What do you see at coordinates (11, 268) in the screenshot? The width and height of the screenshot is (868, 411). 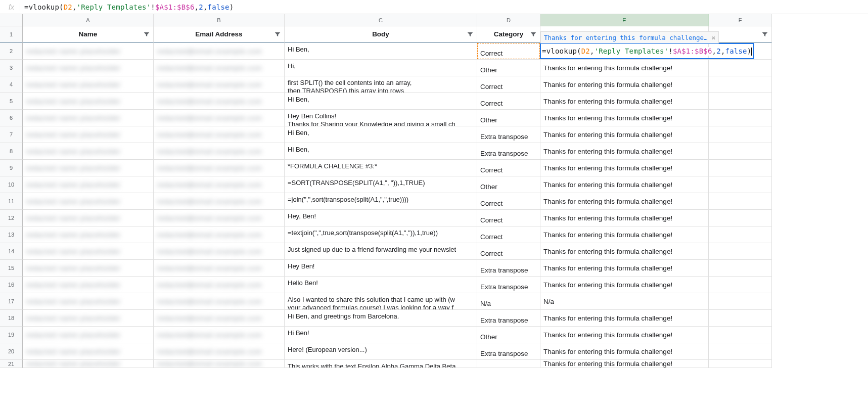 I see `row-header-15: 15` at bounding box center [11, 268].